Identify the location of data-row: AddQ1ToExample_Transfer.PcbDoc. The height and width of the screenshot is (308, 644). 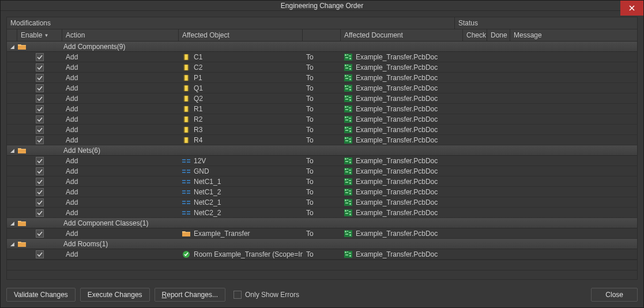
(322, 88).